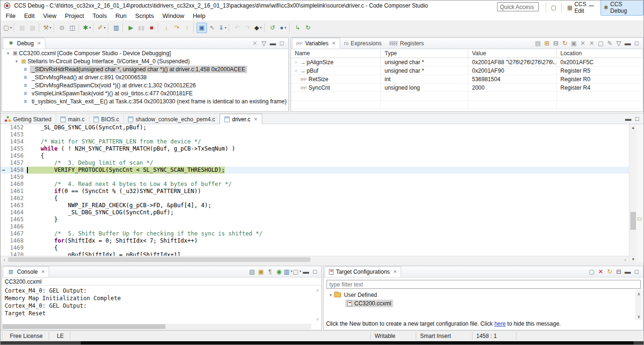 The image size is (644, 345). I want to click on scroll-down-icon: ▾, so click(633, 259).